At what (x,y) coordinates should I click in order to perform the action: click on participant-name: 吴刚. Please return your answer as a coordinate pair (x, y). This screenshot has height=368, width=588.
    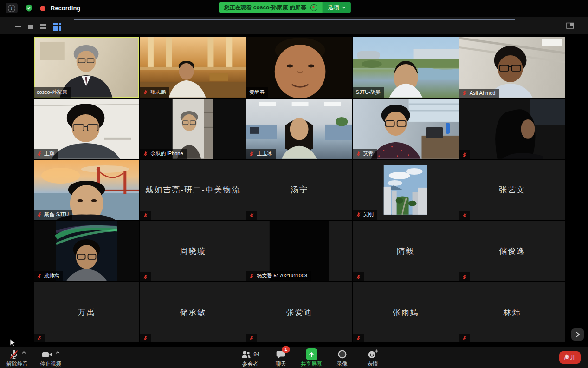
    Looking at the image, I should click on (368, 215).